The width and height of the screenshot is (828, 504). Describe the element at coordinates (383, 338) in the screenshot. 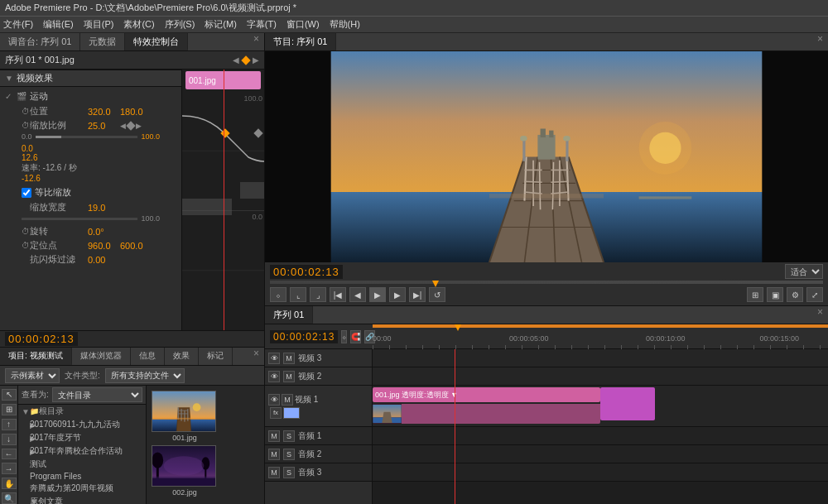

I see `ruler-0: 00:00` at that location.